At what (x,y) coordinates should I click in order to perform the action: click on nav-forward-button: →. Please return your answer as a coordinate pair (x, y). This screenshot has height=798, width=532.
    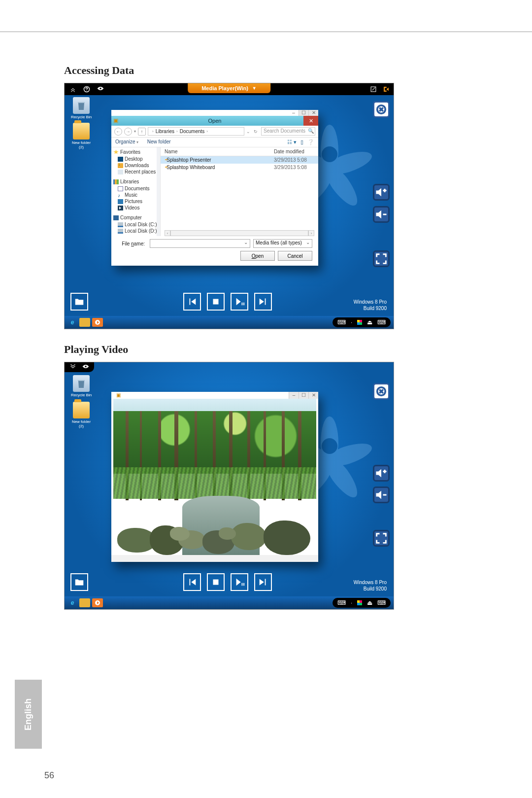
    Looking at the image, I should click on (128, 132).